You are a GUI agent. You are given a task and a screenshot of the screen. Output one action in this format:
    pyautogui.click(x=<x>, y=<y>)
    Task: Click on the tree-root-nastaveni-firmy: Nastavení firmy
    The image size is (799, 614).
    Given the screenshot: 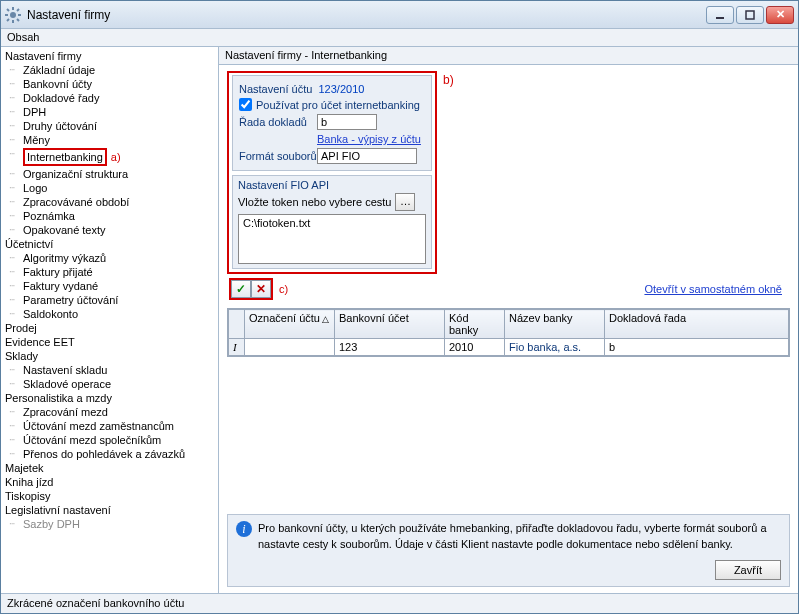 What is the action you would take?
    pyautogui.click(x=112, y=56)
    